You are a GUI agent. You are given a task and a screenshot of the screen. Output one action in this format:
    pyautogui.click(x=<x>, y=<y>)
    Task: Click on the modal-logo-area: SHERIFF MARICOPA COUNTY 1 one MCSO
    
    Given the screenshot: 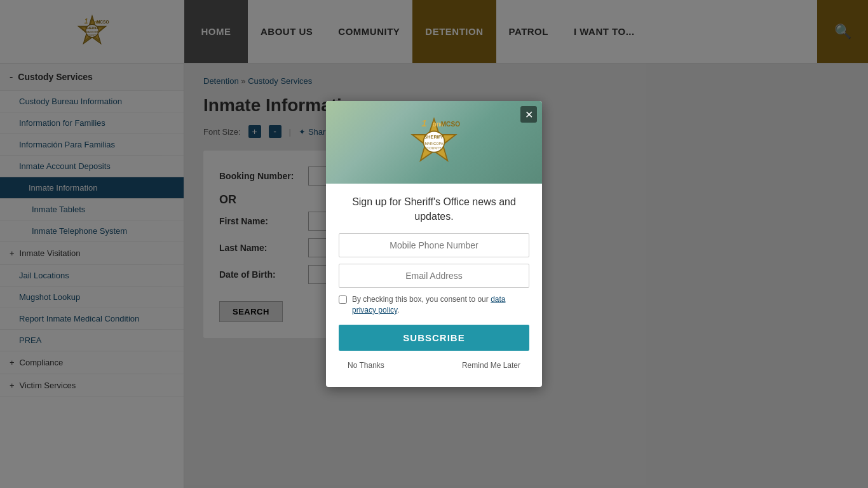 What is the action you would take?
    pyautogui.click(x=434, y=142)
    